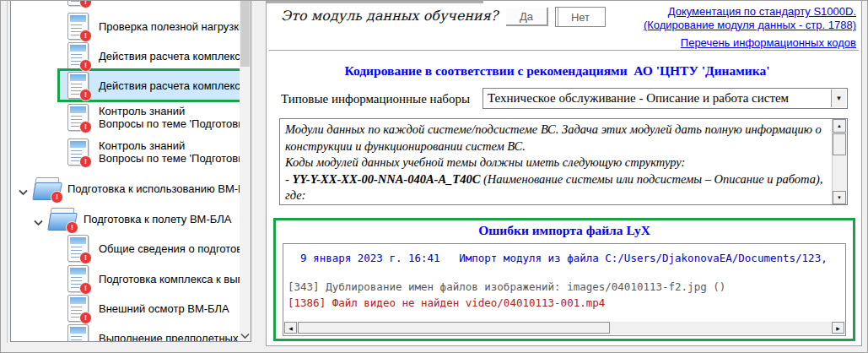 This screenshot has width=868, height=353. I want to click on tree-scrollbar-thumb, so click(245, 34).